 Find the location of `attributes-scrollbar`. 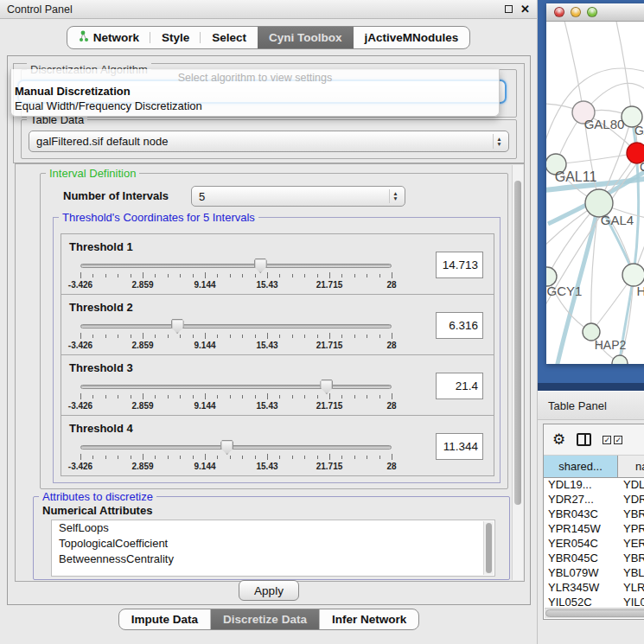

attributes-scrollbar is located at coordinates (488, 548).